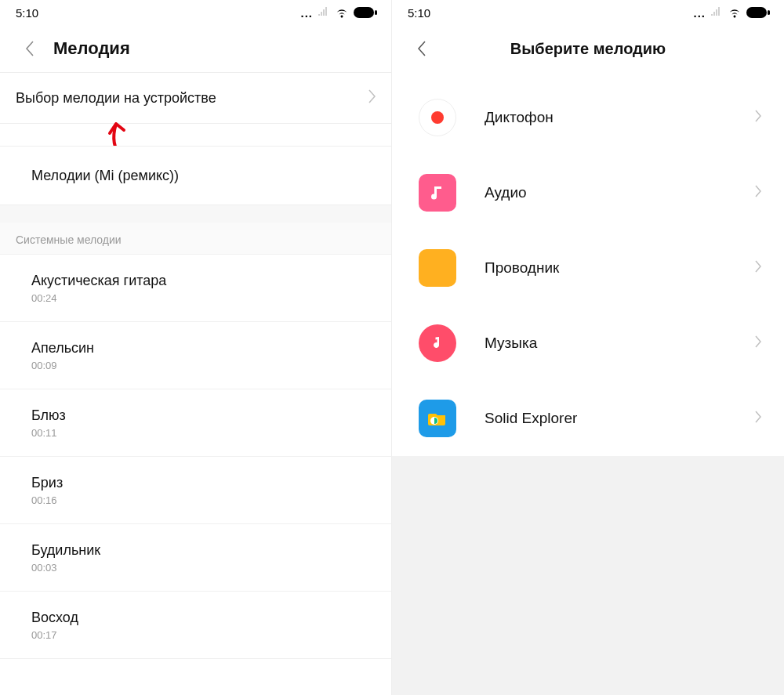  I want to click on song-title: Акустическая гитара, so click(204, 281).